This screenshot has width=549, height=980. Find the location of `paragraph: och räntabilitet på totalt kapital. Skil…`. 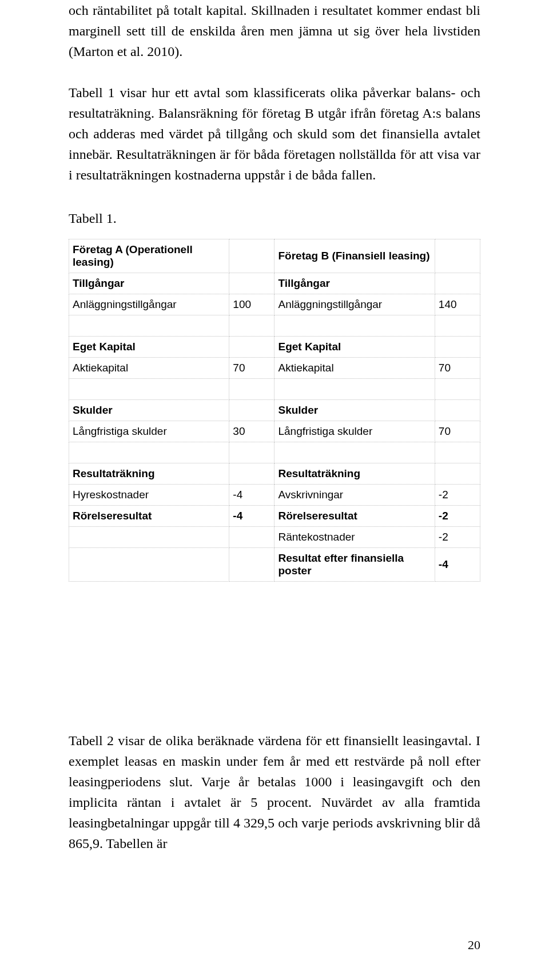

paragraph: och räntabilitet på totalt kapital. Skil… is located at coordinates (274, 31).